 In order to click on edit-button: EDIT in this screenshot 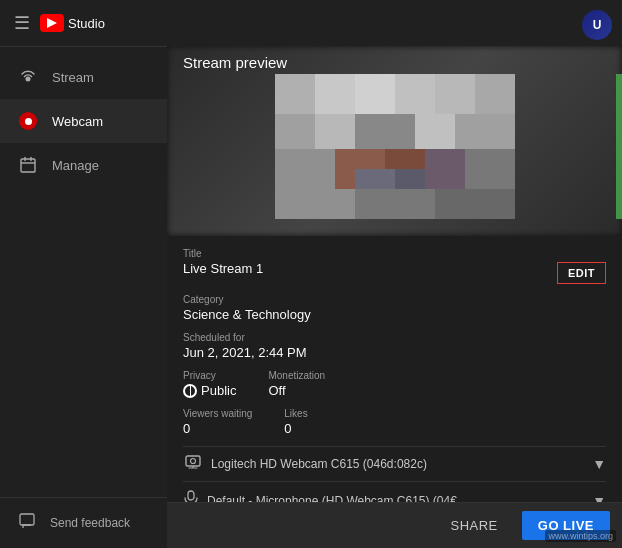, I will do `click(582, 273)`.